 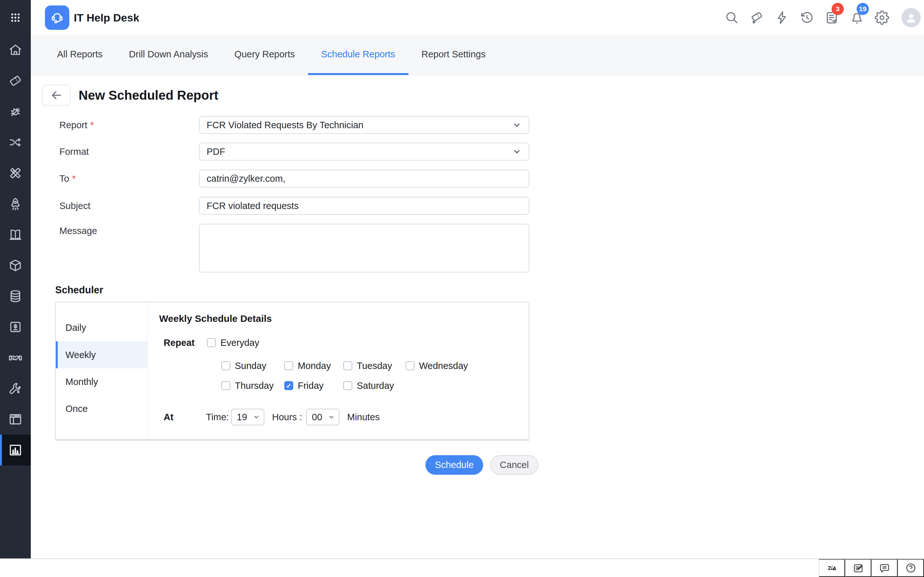 I want to click on sidebar-nav, so click(x=15, y=250).